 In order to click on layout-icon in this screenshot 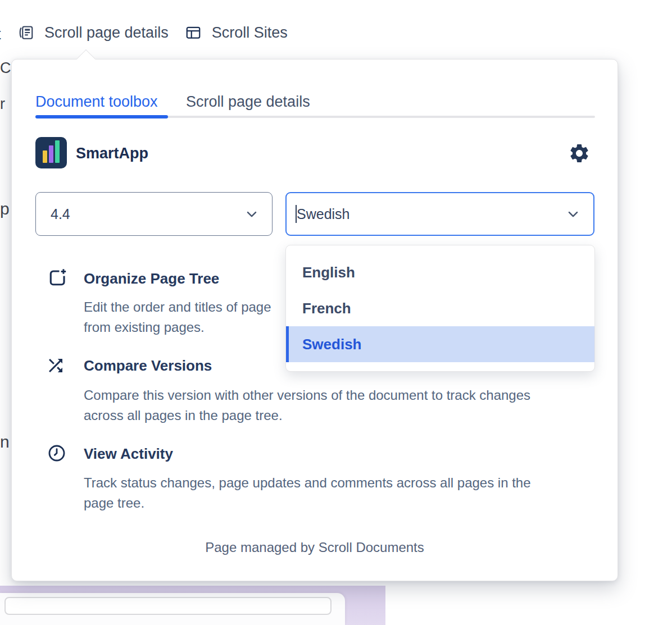, I will do `click(193, 33)`.